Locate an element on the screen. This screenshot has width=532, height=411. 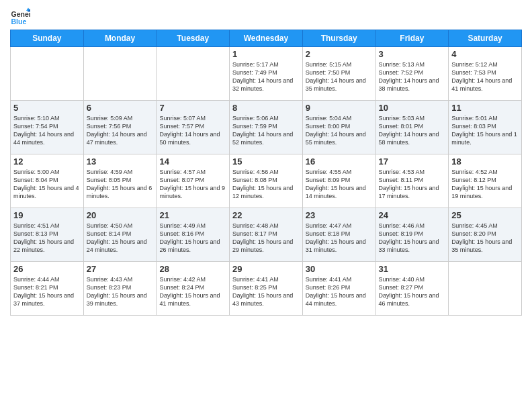
date-number: 15 is located at coordinates (266, 161).